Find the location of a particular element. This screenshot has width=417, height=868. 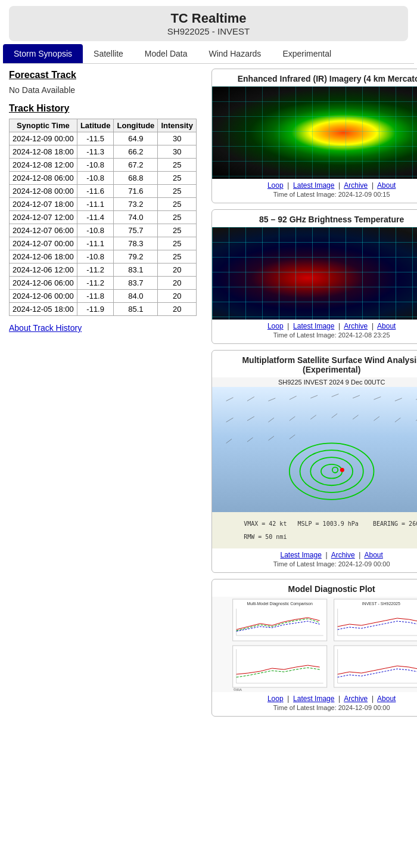

ir-loop-link: Loop is located at coordinates (275, 185).